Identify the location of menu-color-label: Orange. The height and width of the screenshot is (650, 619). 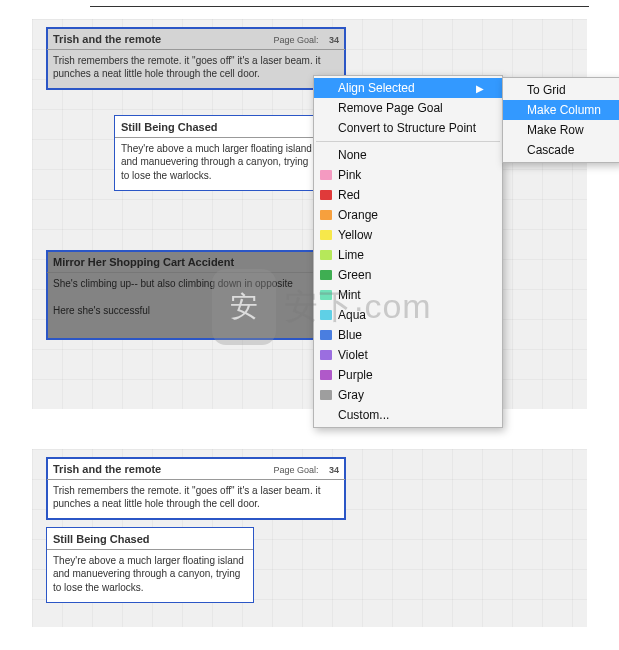
(358, 215).